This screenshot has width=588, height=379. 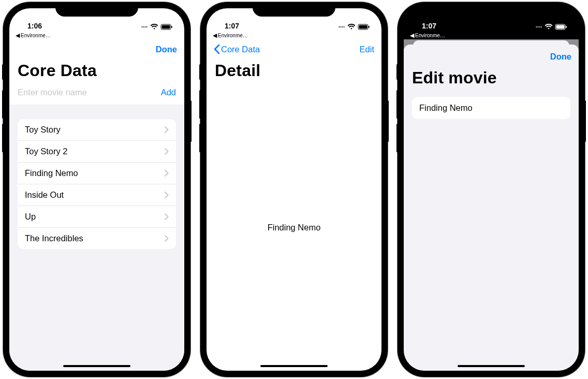 What do you see at coordinates (97, 184) in the screenshot?
I see `movies-list: Toy Story Toy Story 2 Finding Nemo Insid…` at bounding box center [97, 184].